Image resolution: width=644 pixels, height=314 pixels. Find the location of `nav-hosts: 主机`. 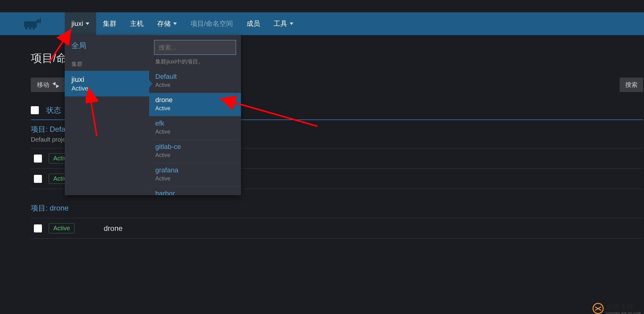

nav-hosts: 主机 is located at coordinates (137, 24).